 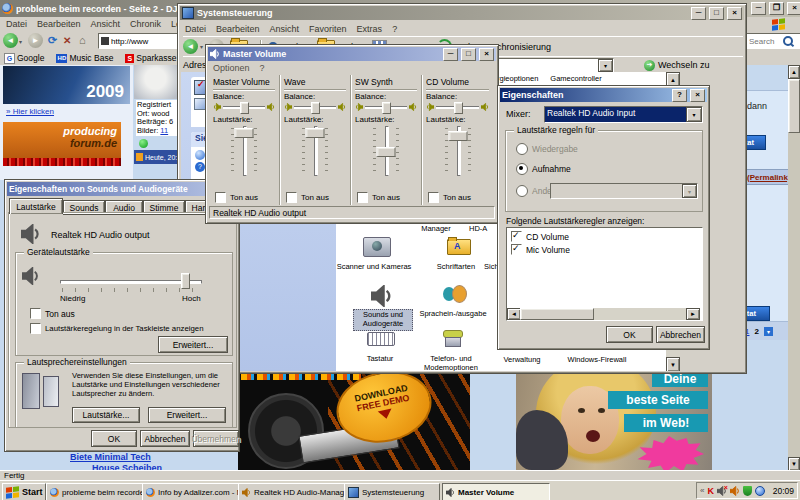 I want to click on address-input, so click(x=140, y=42).